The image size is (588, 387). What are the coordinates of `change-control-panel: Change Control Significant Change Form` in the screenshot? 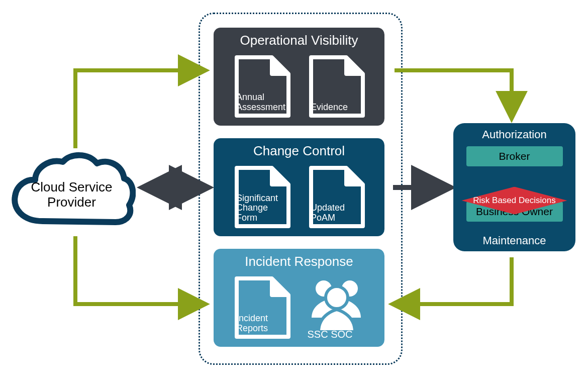 It's located at (299, 187).